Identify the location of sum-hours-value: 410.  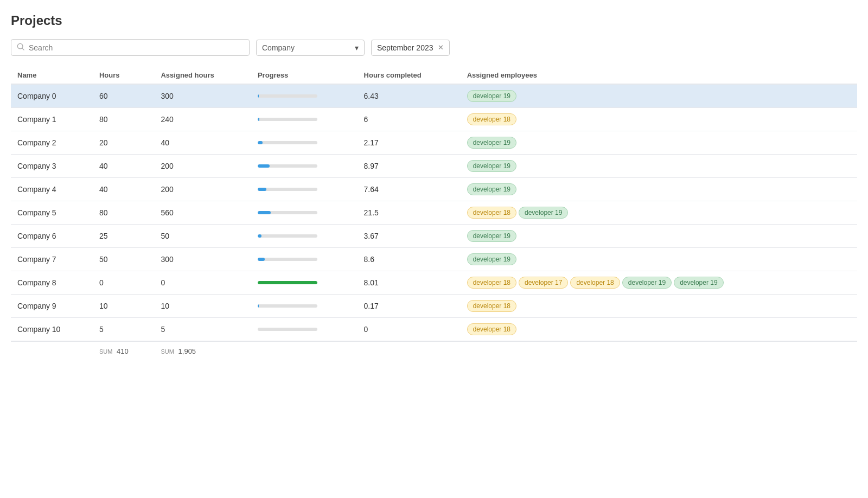
(123, 352).